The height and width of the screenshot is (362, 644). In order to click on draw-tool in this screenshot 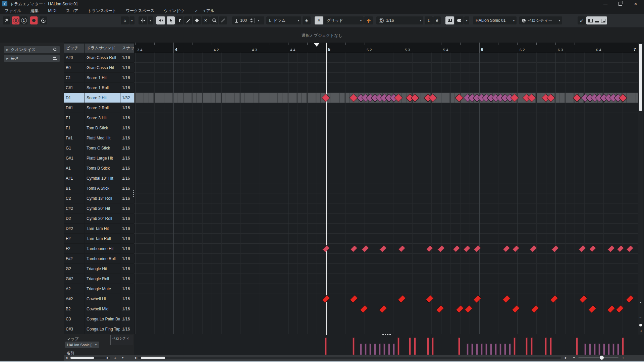, I will do `click(188, 20)`.